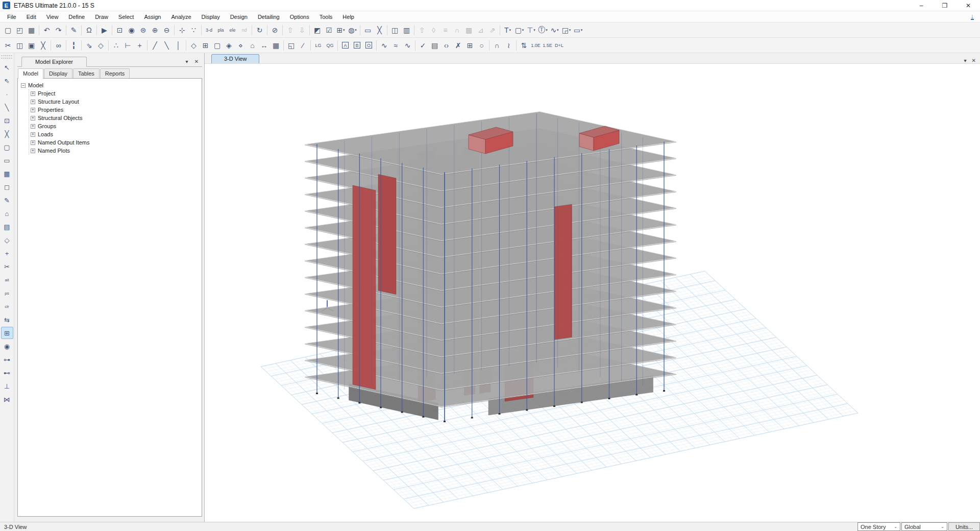 Image resolution: width=980 pixels, height=531 pixels. What do you see at coordinates (7, 134) in the screenshot?
I see `quick-draw-braces-button: ╳` at bounding box center [7, 134].